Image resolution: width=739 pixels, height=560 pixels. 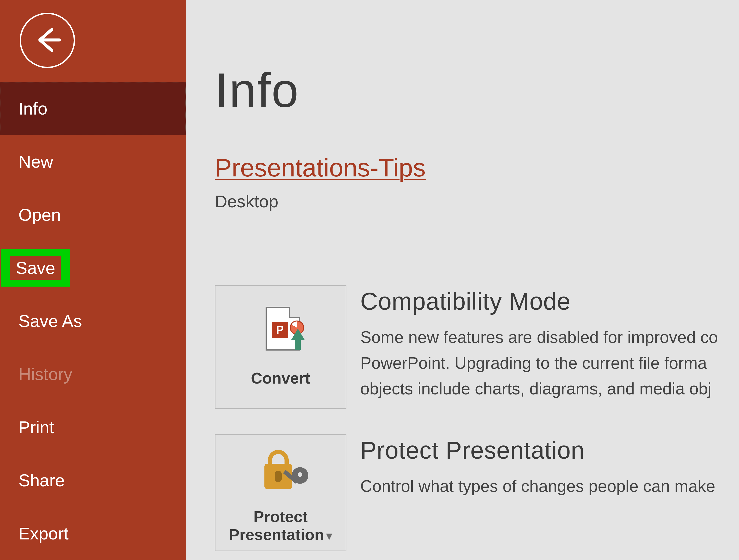 I want to click on tile-label: Protect Presentation▾, so click(x=281, y=526).